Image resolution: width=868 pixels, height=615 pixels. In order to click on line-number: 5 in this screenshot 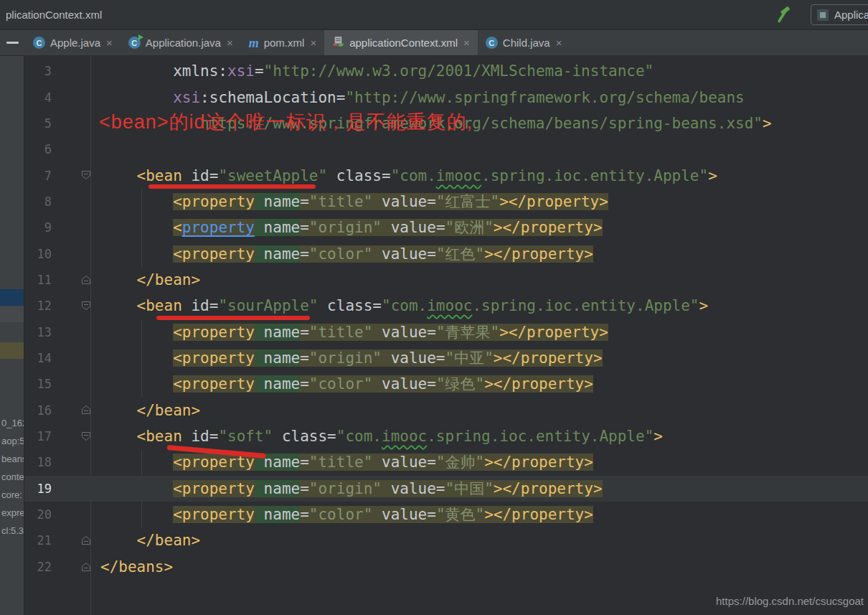, I will do `click(38, 123)`.